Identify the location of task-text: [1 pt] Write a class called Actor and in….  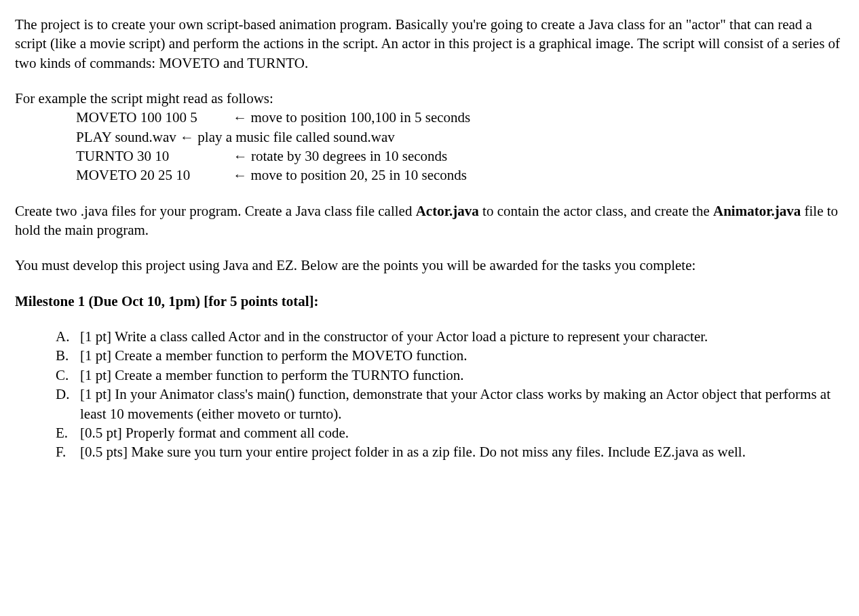
(394, 336).